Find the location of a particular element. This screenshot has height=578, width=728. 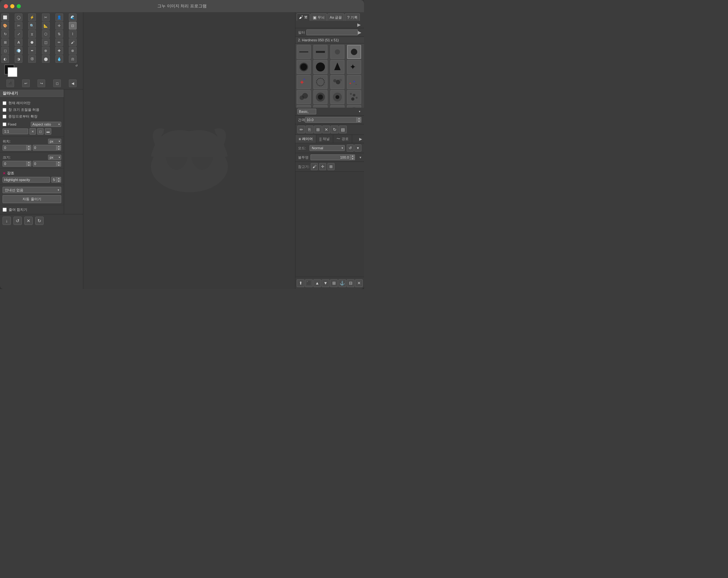

rotate-tool: ↻ is located at coordinates (5, 34).